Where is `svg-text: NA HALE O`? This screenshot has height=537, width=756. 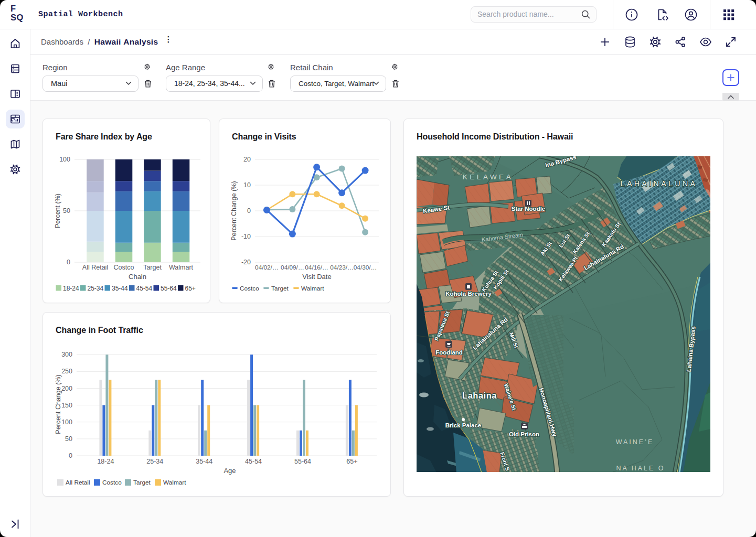
svg-text: NA HALE O is located at coordinates (641, 468).